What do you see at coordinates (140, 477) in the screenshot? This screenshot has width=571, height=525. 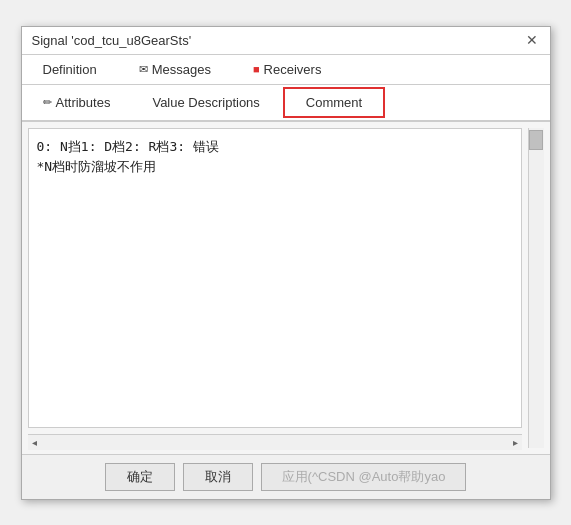 I see `ok-button: 确定` at bounding box center [140, 477].